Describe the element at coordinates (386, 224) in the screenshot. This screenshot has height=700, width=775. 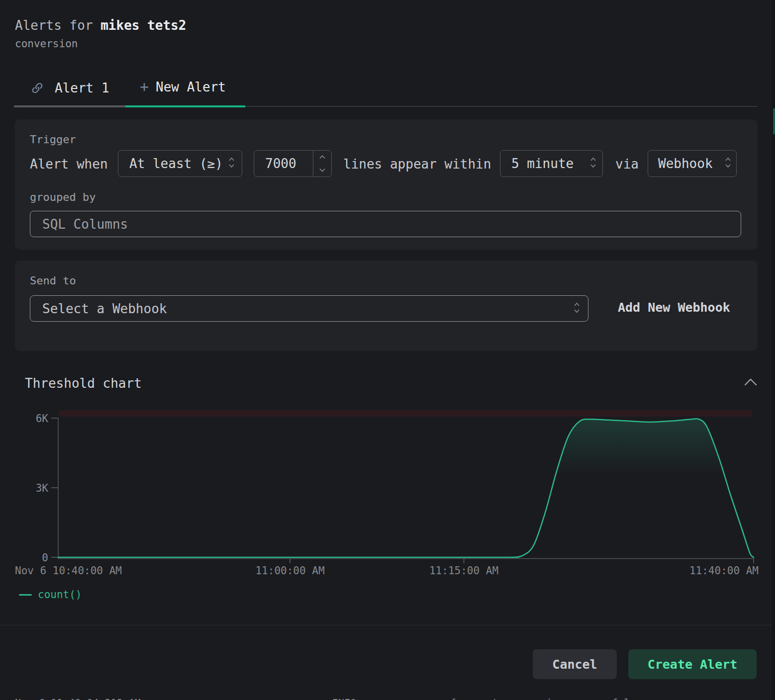
I see `sql-columns-input` at that location.